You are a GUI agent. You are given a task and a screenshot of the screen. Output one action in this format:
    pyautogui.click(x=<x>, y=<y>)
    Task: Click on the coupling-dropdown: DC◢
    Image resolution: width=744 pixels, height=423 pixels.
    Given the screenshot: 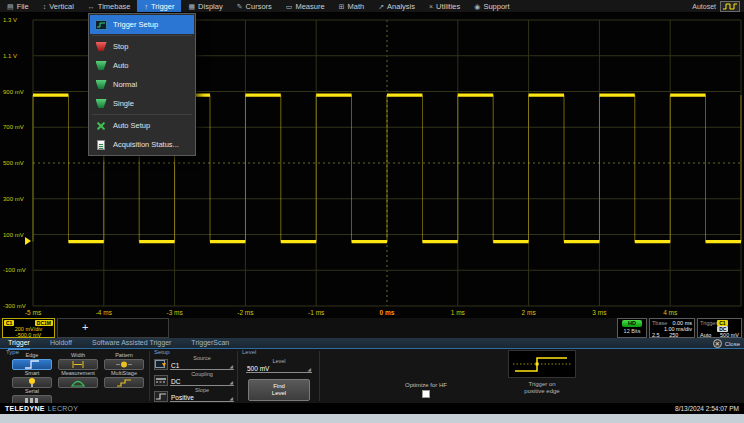 What is the action you would take?
    pyautogui.click(x=202, y=382)
    